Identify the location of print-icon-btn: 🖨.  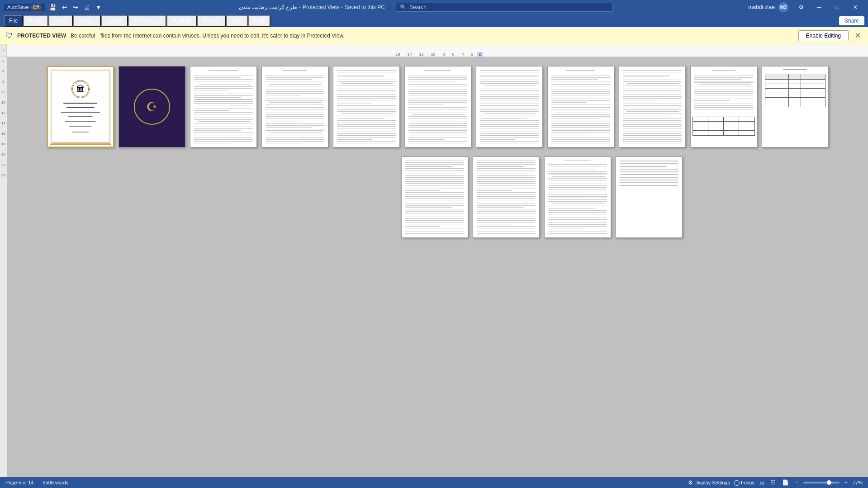
(87, 7).